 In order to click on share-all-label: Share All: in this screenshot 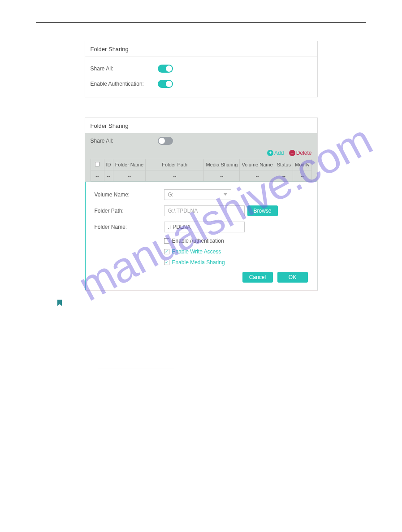, I will do `click(124, 69)`.